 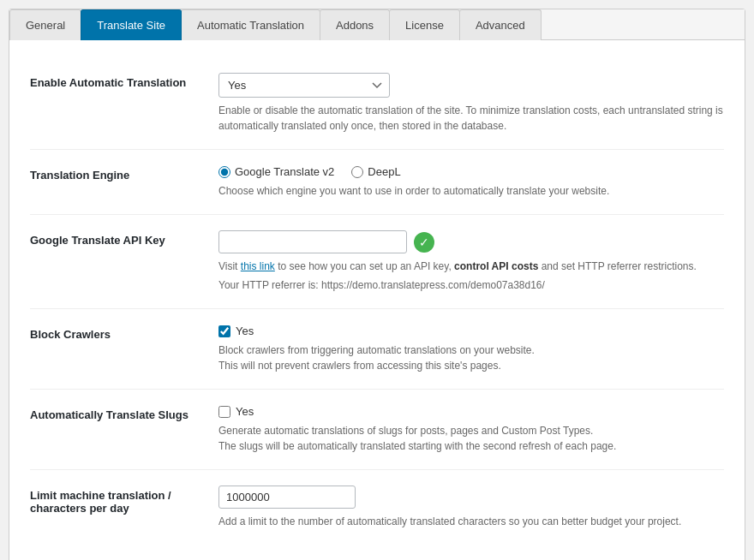 What do you see at coordinates (471, 285) in the screenshot?
I see `http-referrer: Your HTTP referrer is: https://demo.tran…` at bounding box center [471, 285].